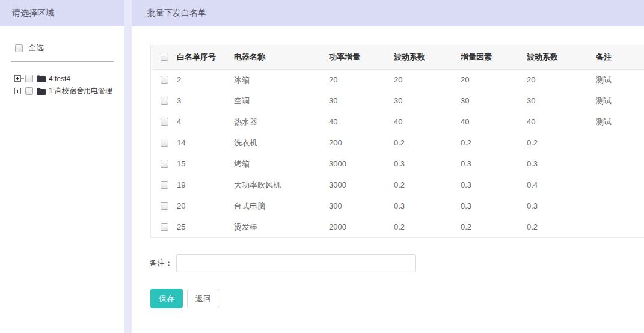 Image resolution: width=644 pixels, height=333 pixels. Describe the element at coordinates (177, 13) in the screenshot. I see `page-title: 批量下发白名单` at that location.